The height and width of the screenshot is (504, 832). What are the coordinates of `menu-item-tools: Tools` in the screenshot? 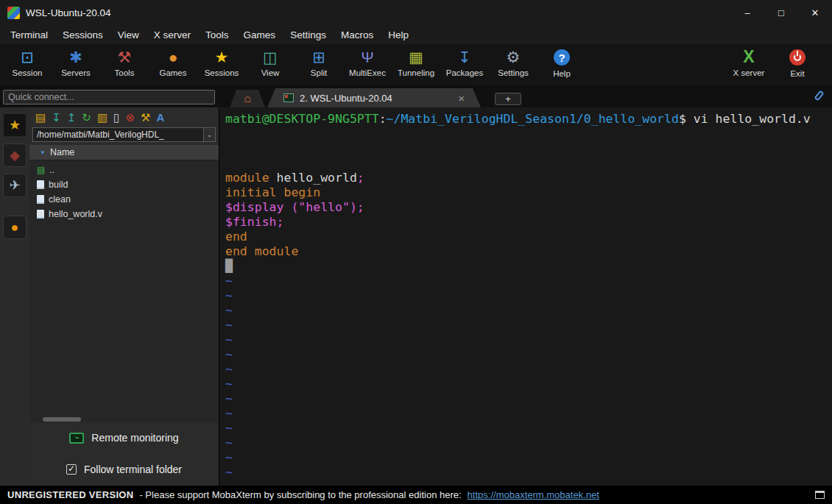 It's located at (217, 35).